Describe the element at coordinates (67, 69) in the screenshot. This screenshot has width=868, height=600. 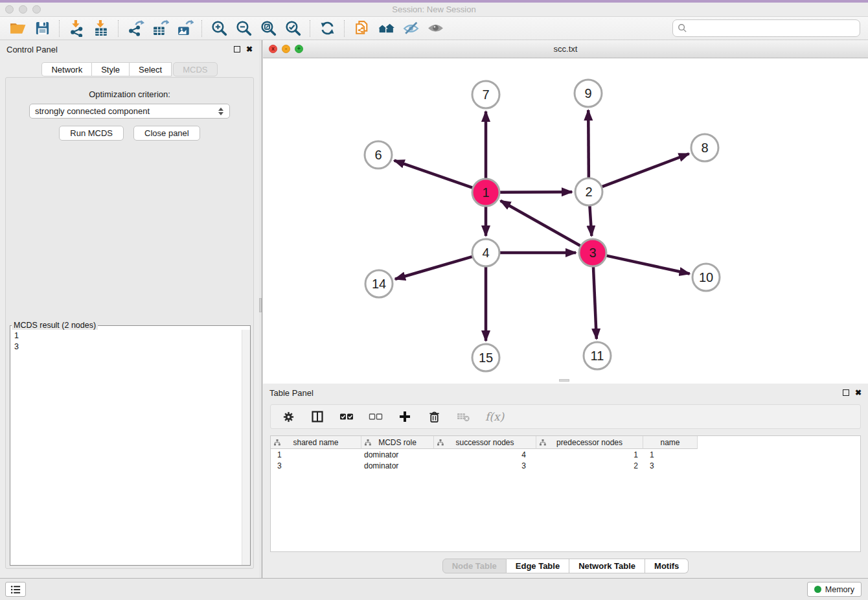
I see `tab-network: Network` at that location.